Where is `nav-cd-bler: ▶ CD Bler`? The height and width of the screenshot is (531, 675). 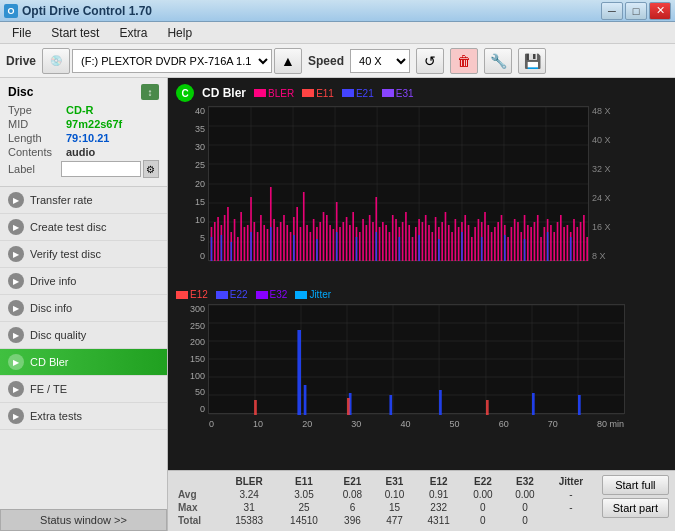
nav-cd-bler: ▶ CD Bler is located at coordinates (84, 362).